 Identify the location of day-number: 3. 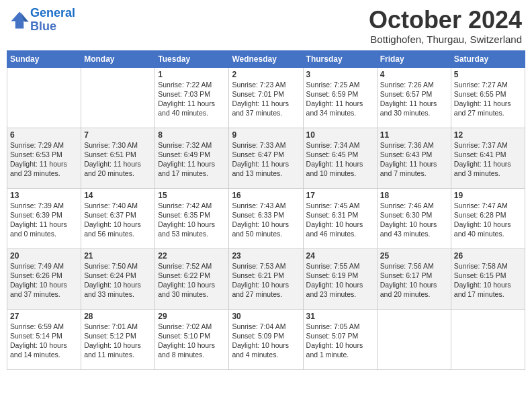
(340, 75).